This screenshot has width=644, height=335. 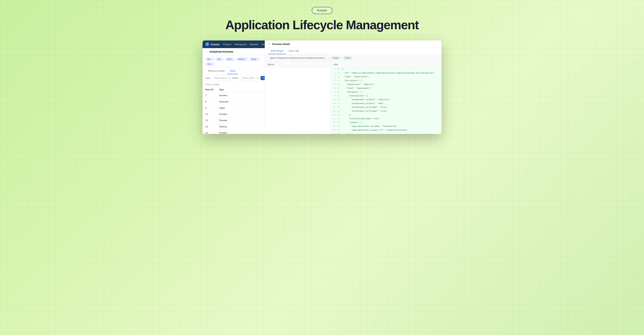 I want to click on table-body: 7 Preview 8 Generate 9 Apply 11 Preview …, so click(x=234, y=113).